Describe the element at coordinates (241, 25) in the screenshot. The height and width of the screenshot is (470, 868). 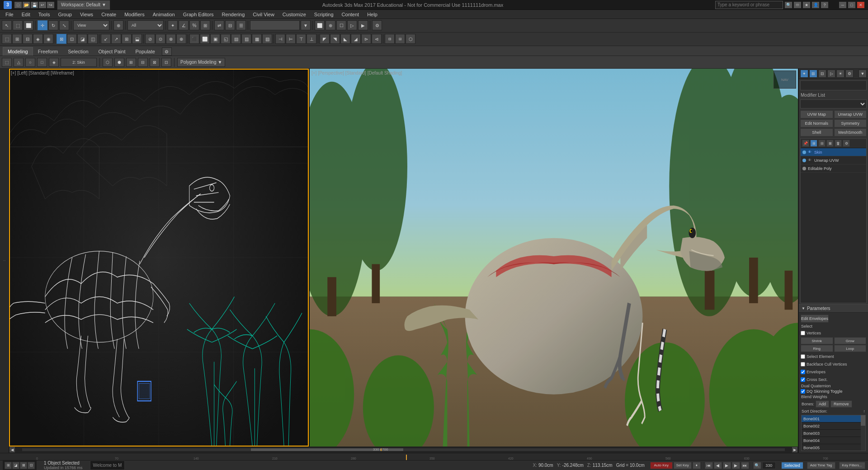
I see `layer-manager-btn: ☰` at that location.